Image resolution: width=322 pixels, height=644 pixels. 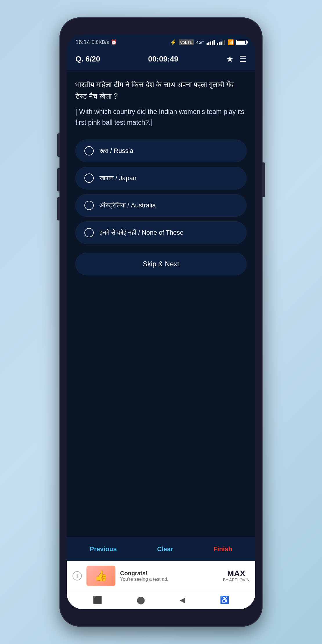 What do you see at coordinates (161, 178) in the screenshot?
I see `option-item-2: जापान / Japan` at bounding box center [161, 178].